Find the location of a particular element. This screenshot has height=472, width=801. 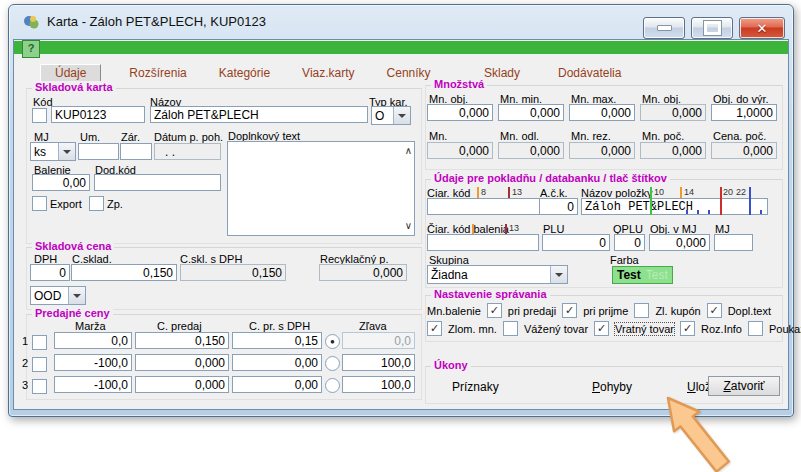

qplu-input: 0 is located at coordinates (630, 242).